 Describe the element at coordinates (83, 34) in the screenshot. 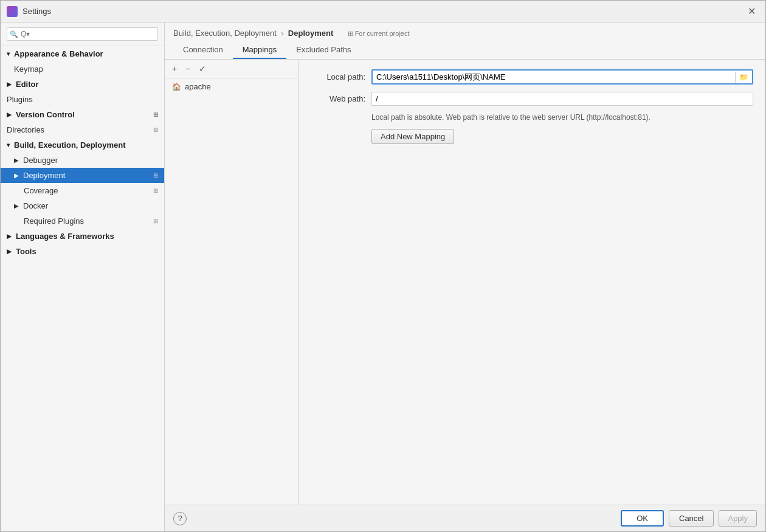

I see `search-input` at that location.